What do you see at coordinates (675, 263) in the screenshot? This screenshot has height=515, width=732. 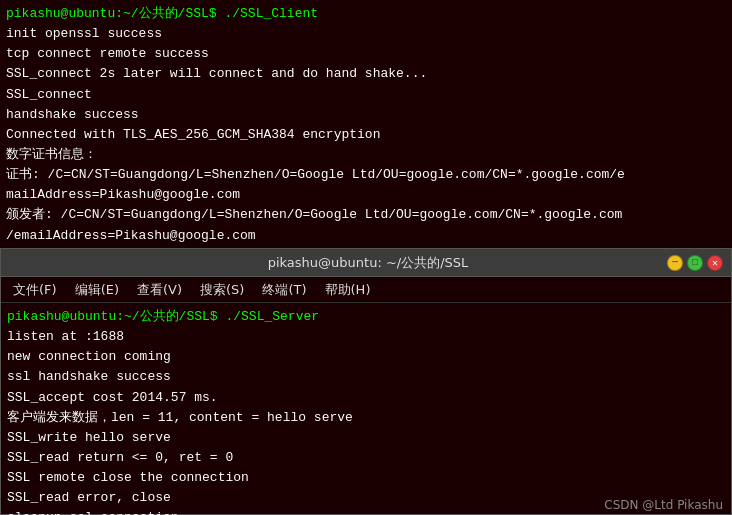 I see `minimize-button: ─` at bounding box center [675, 263].